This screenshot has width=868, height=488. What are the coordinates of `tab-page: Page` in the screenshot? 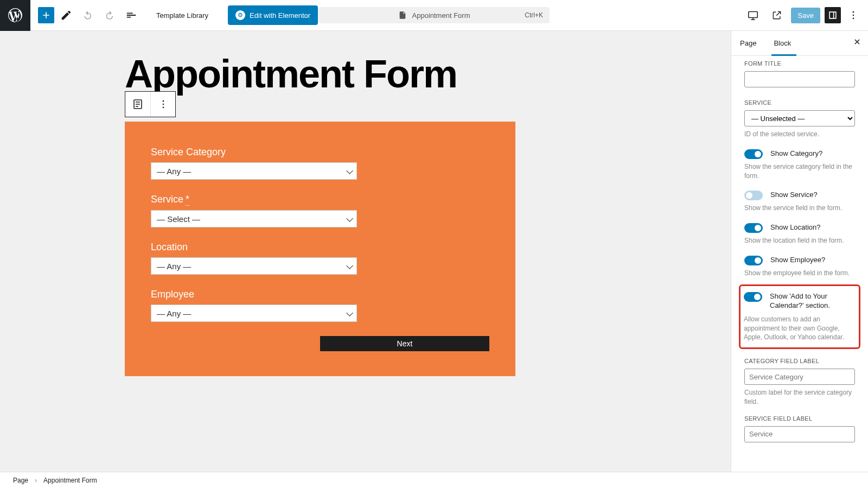 It's located at (748, 43).